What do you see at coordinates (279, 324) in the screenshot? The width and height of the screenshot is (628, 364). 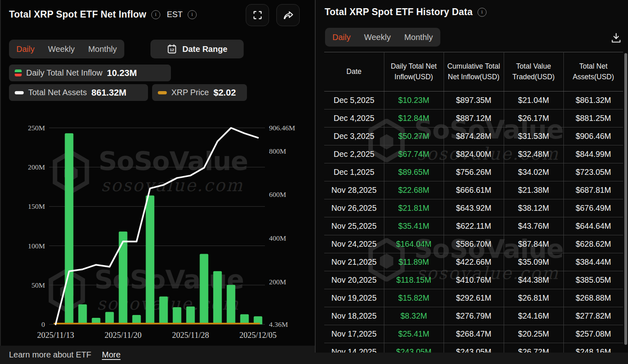 I see `svg-text: 4.36M` at bounding box center [279, 324].